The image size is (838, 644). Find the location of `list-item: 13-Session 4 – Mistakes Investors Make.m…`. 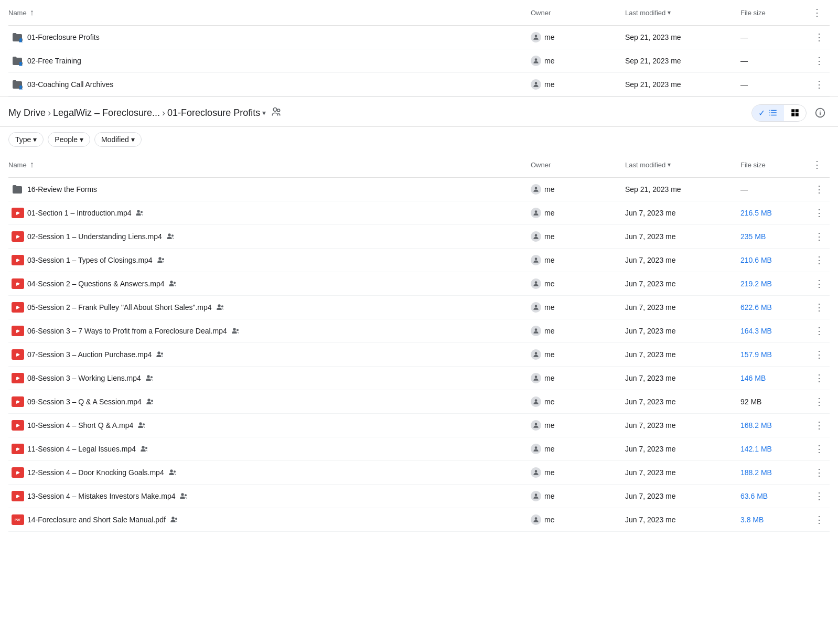

list-item: 13-Session 4 – Mistakes Investors Make.m… is located at coordinates (419, 496).